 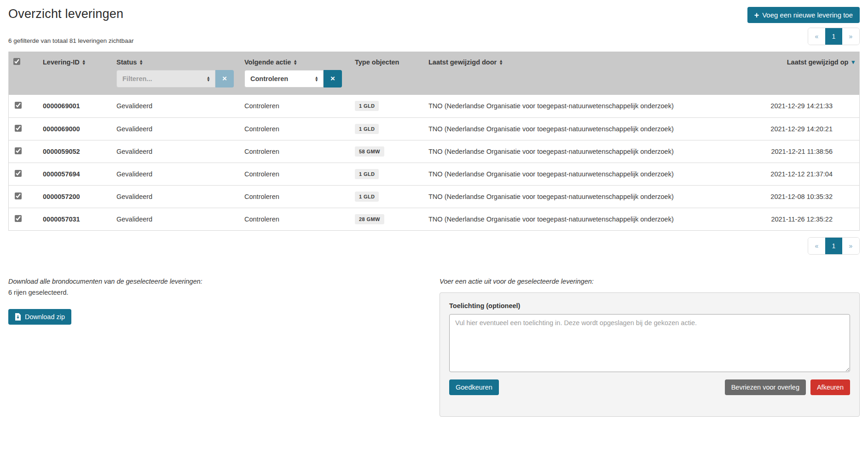 I want to click on volgende-actie-filter-clear-button: ×, so click(x=333, y=79).